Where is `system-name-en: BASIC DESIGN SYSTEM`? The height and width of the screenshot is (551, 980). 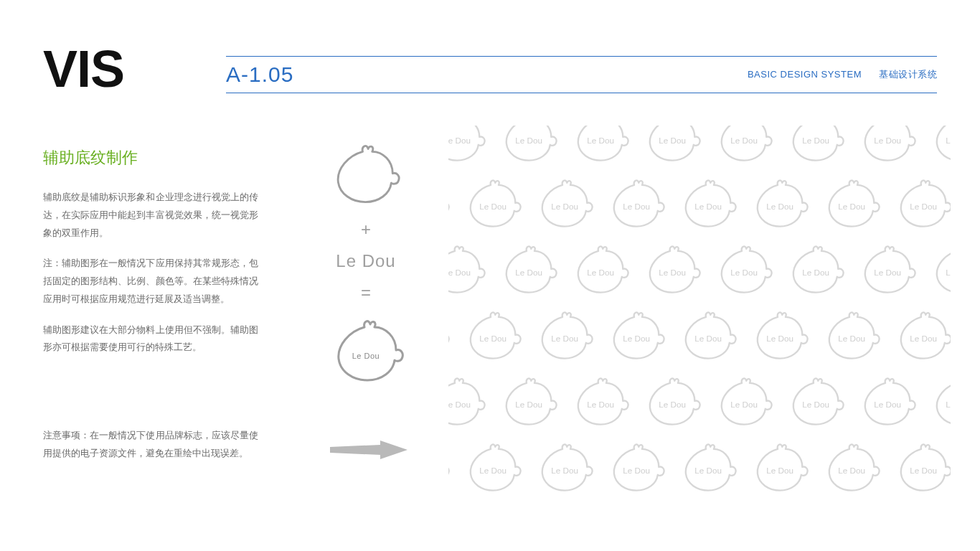 system-name-en: BASIC DESIGN SYSTEM is located at coordinates (805, 75).